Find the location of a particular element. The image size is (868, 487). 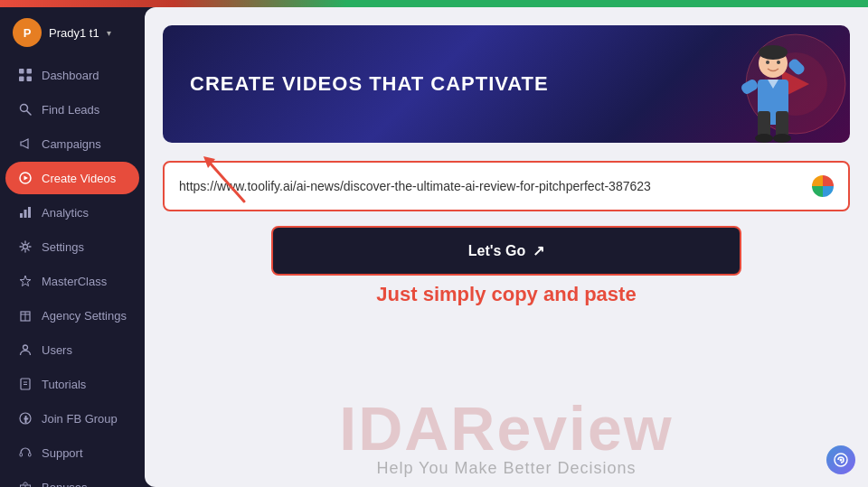

sidebar-item-support: Support is located at coordinates (72, 453).